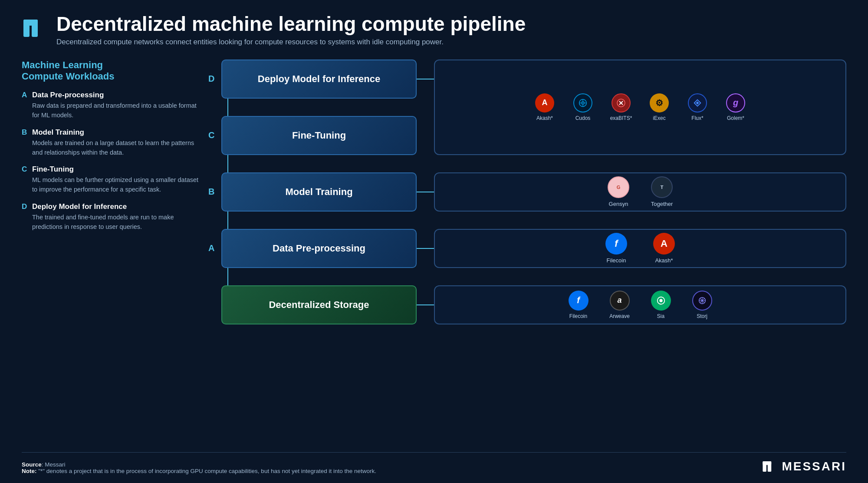  I want to click on workload-item-a: A Data Pre-processing Raw data is prepar…, so click(111, 106).